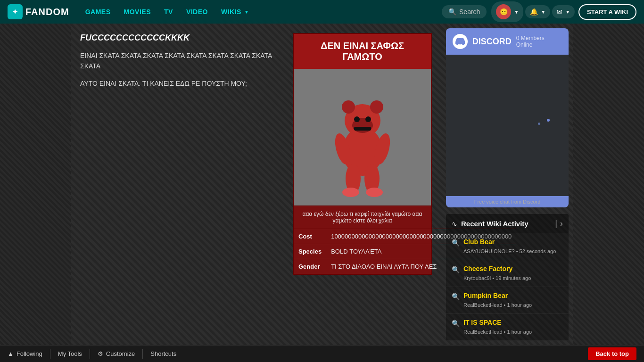 Image resolution: width=644 pixels, height=362 pixels. Describe the element at coordinates (561, 223) in the screenshot. I see `activity-next-btn: ›` at that location.